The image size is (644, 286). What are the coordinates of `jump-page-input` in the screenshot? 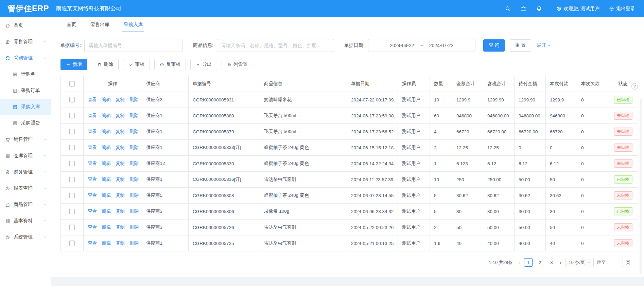 It's located at (616, 263).